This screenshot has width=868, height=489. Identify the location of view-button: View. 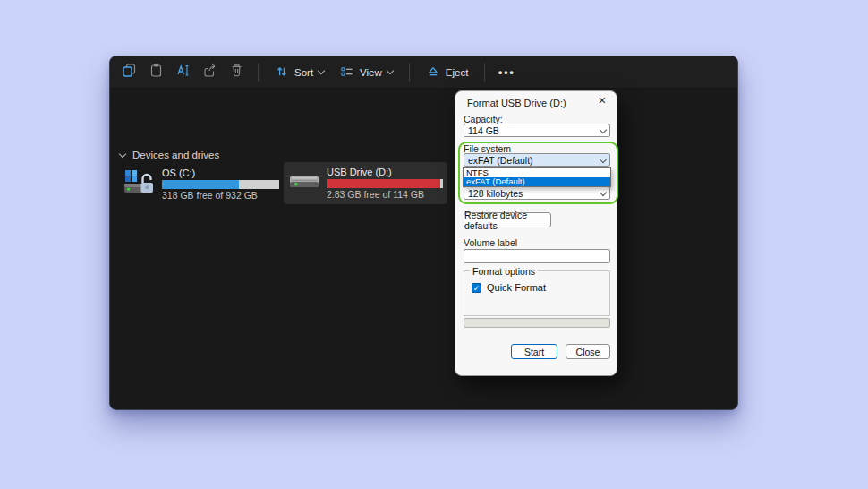
(367, 73).